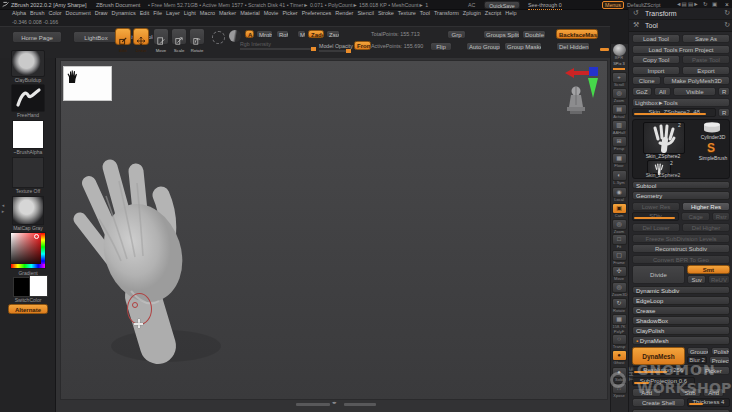 This screenshot has width=732, height=412. Describe the element at coordinates (727, 25) in the screenshot. I see `tool-reset-icon: ↻` at that location.